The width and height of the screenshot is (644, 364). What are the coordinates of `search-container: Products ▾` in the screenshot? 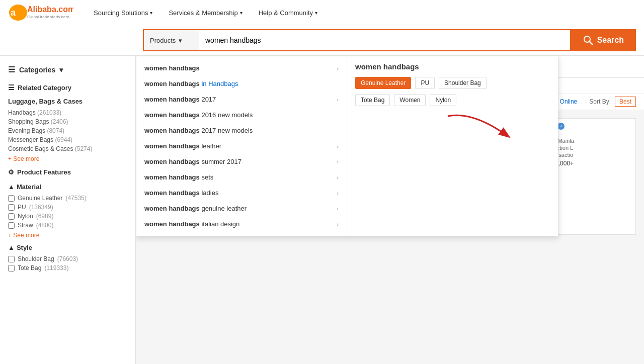 It's located at (357, 40).